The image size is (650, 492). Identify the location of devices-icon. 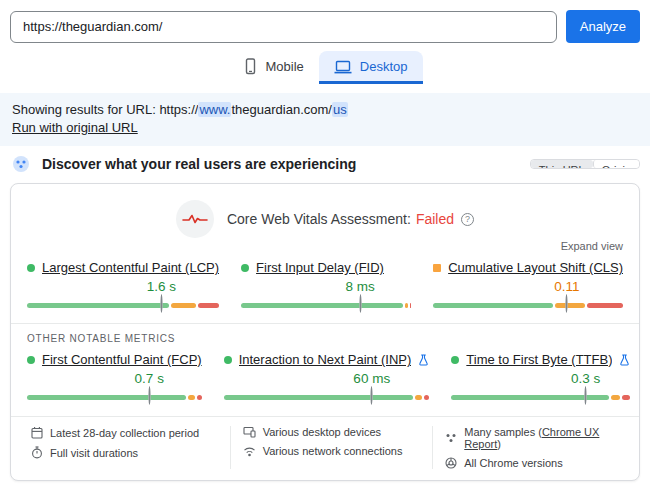
(250, 432).